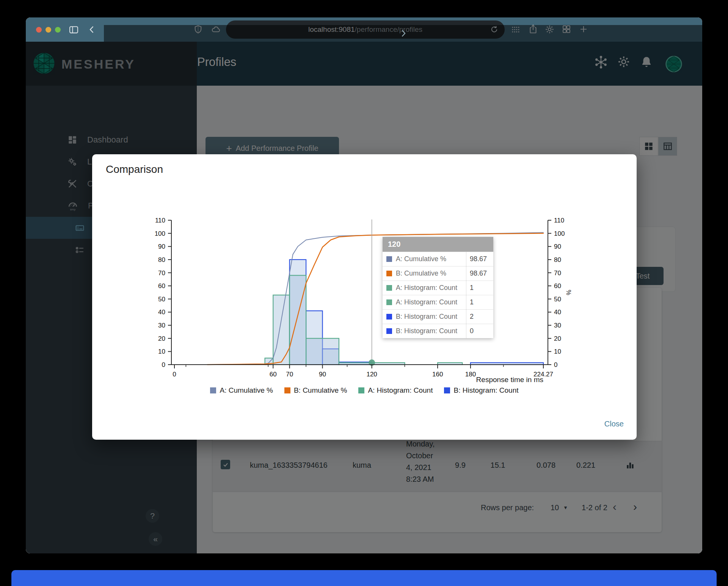 This screenshot has height=586, width=728. I want to click on legend-label: B: Cumulative %, so click(320, 390).